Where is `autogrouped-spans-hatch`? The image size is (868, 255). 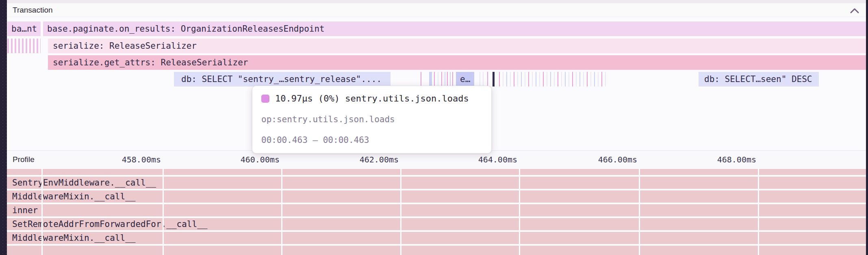
autogrouped-spans-hatch is located at coordinates (24, 46).